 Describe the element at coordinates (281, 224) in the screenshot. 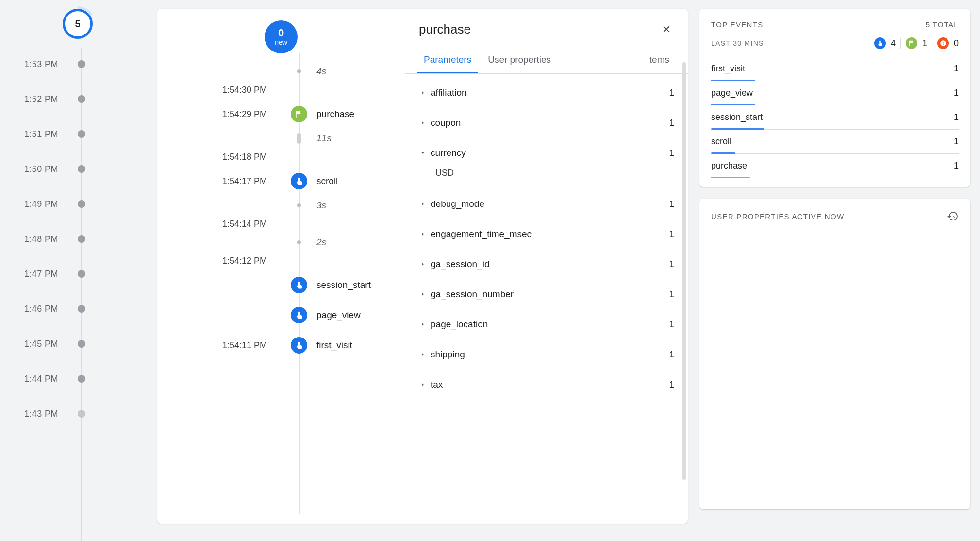

I see `seconds-row: 1:54:14 PM` at that location.